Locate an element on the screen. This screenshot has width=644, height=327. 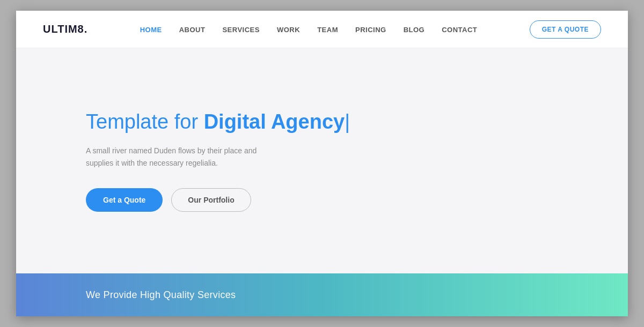
nav-item-blog: BLOG is located at coordinates (414, 29).